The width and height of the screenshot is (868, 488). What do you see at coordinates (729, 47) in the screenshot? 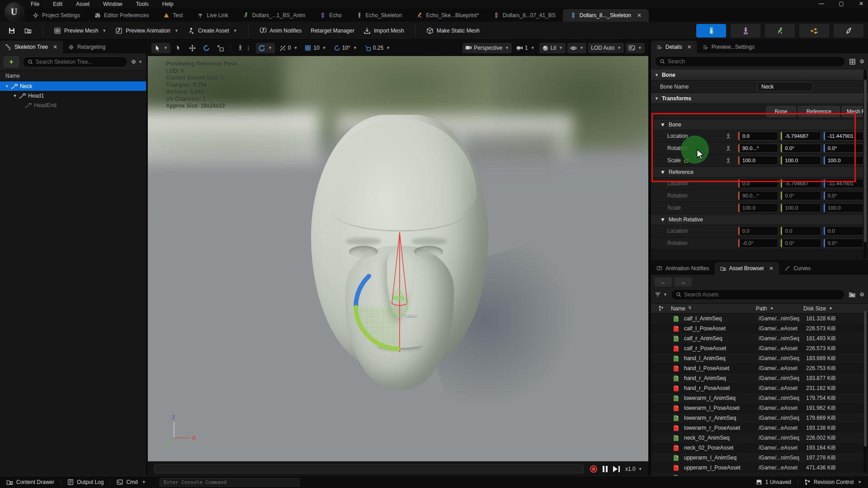
I see `tab-preview-scene-settings: Preview...Settings` at bounding box center [729, 47].